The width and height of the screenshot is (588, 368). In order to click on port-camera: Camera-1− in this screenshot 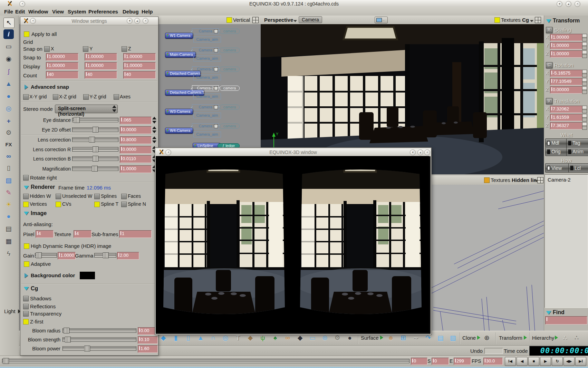, I will do `click(205, 69)`.